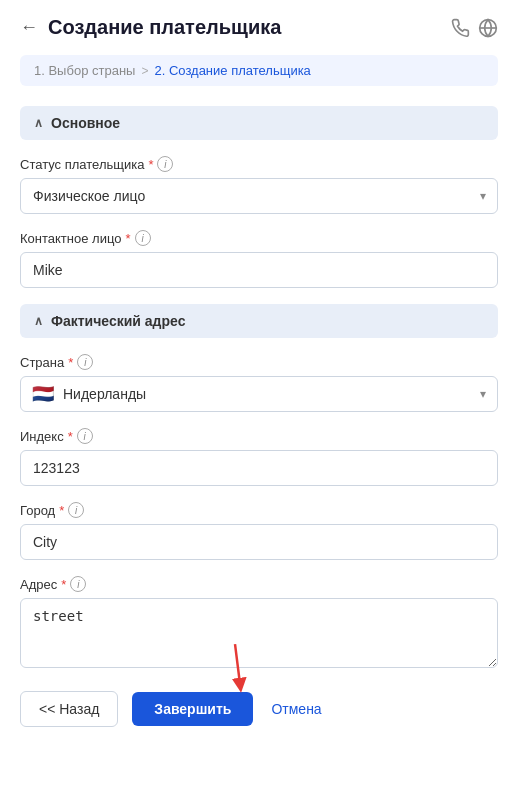 The height and width of the screenshot is (798, 518). Describe the element at coordinates (460, 28) in the screenshot. I see `phone-icon` at that location.